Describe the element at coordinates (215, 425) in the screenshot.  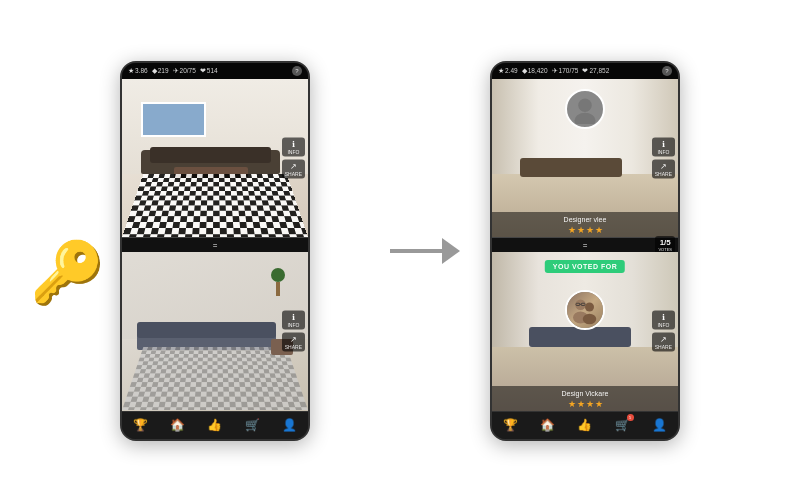
I see `left-bottom-nav: 🏆 🏠 👍 🛒 👤` at that location.